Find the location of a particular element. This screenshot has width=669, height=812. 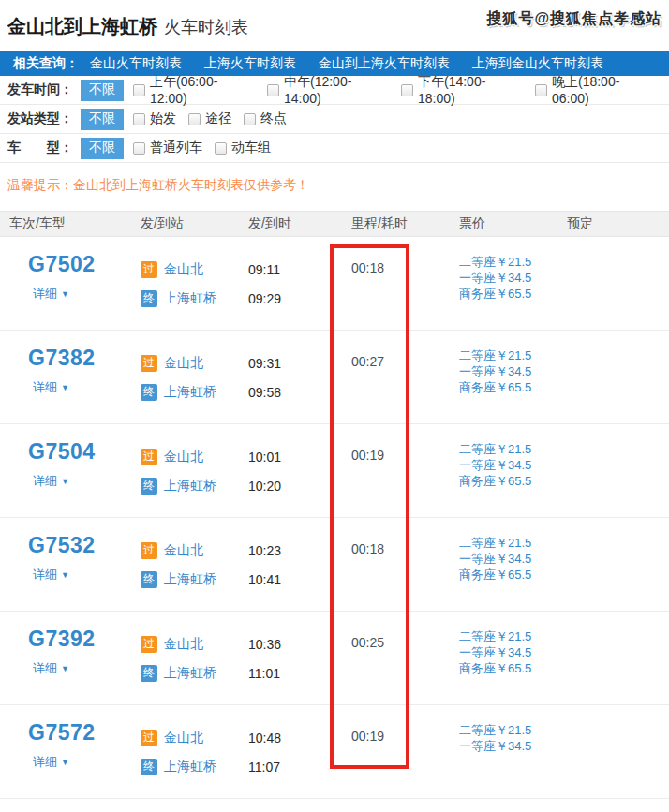

train-number-link: G7532 is located at coordinates (62, 545).